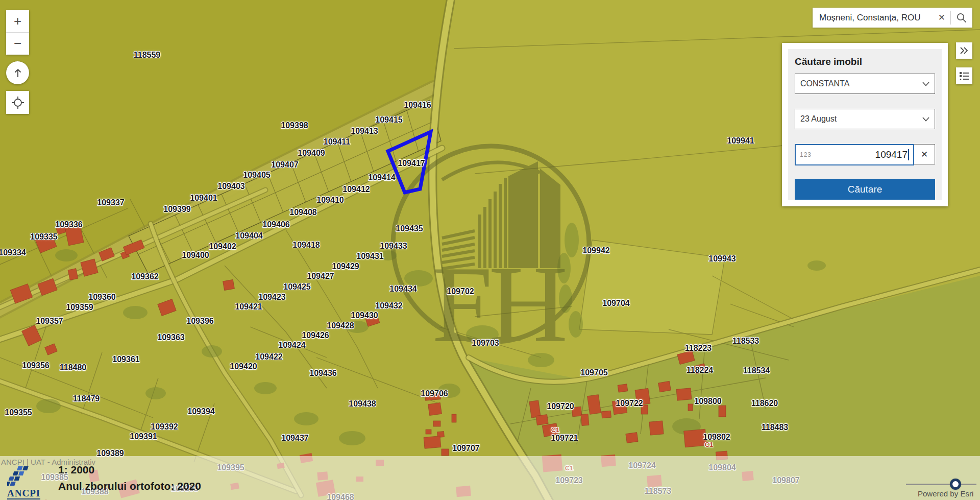  Describe the element at coordinates (854, 155) in the screenshot. I see `cadastral-number-input: 123 109417` at that location.